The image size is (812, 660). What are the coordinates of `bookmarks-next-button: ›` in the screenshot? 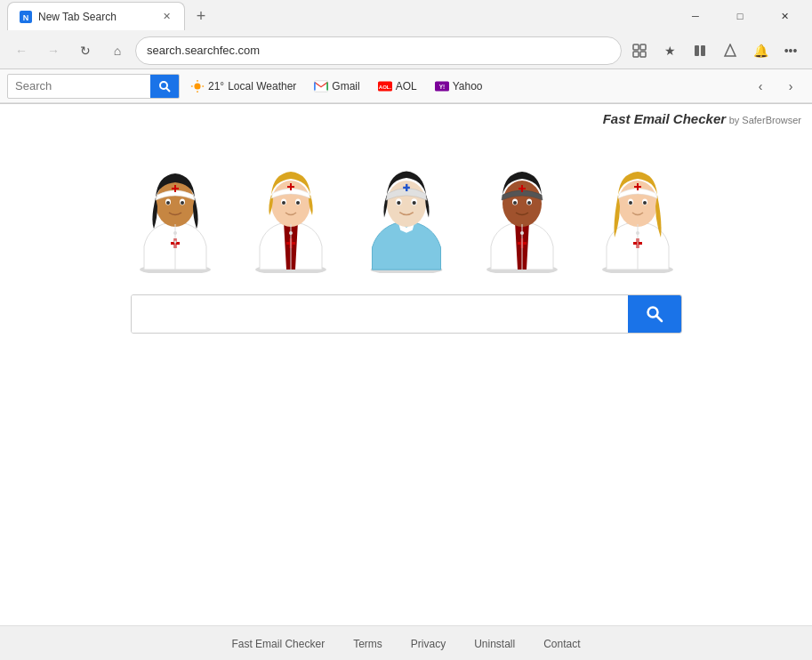 It's located at (791, 86).